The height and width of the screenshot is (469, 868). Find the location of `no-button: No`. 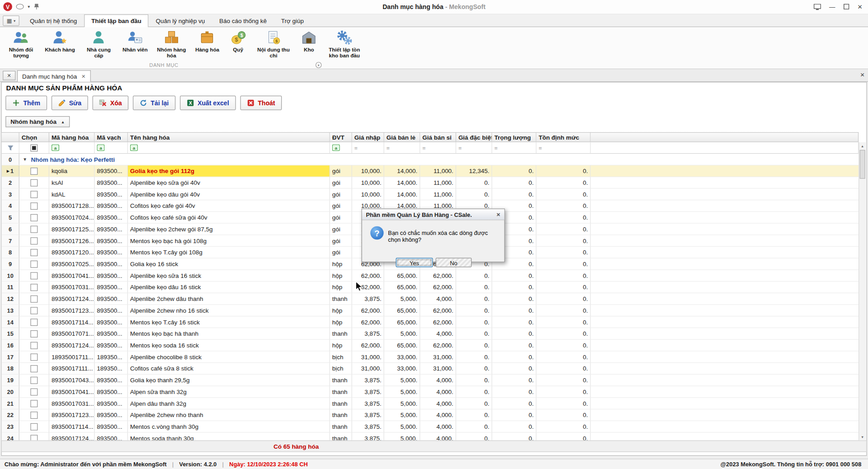

no-button: No is located at coordinates (454, 263).